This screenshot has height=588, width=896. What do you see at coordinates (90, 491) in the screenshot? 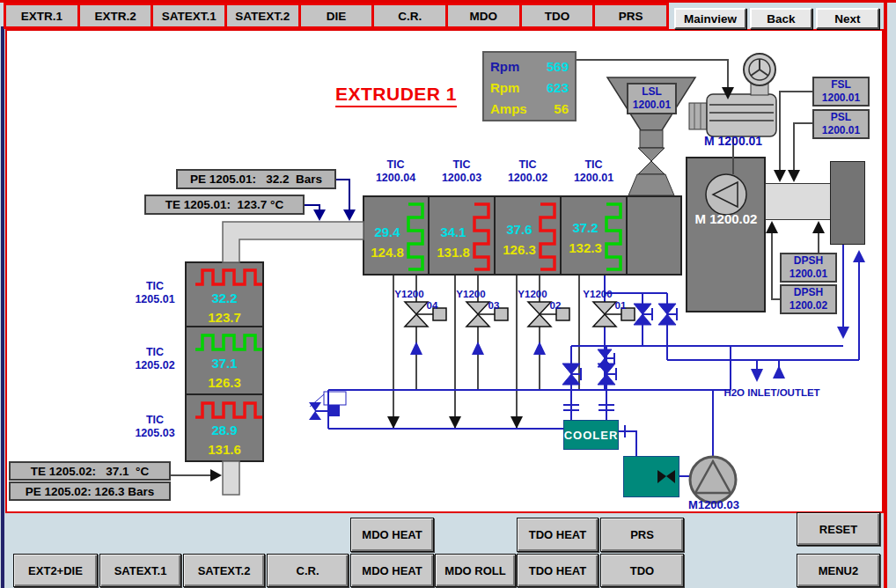
I see `pe-1205-02-readout: PE 1205.02: 126.3 Bars` at bounding box center [90, 491].